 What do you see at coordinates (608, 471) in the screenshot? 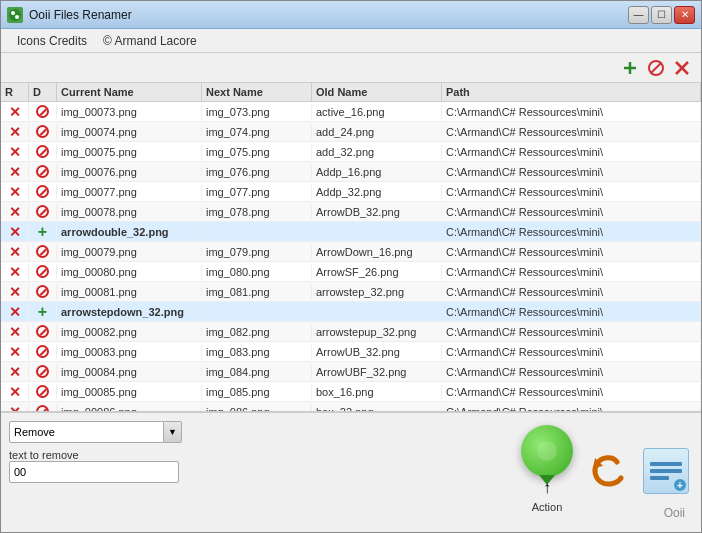
I see `undo-icon` at bounding box center [608, 471].